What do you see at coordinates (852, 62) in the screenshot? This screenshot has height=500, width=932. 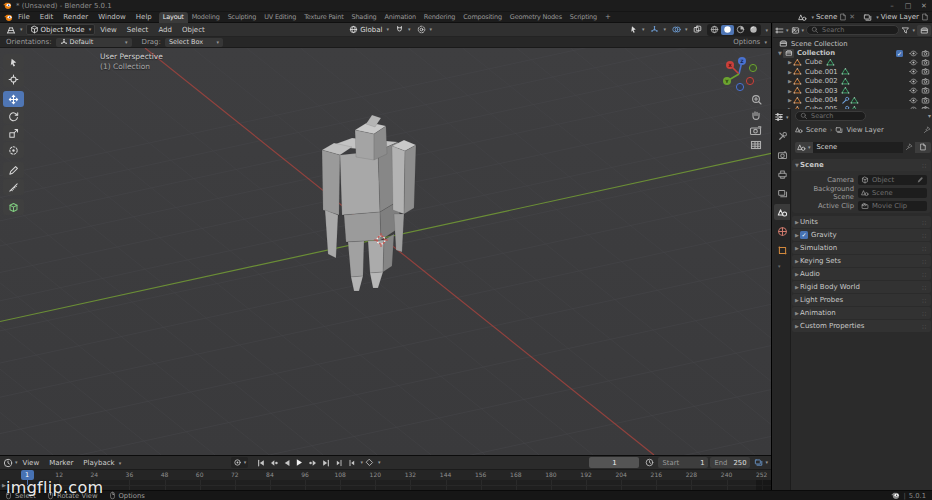 I see `outliner-row-cube: ▶ Cube` at bounding box center [852, 62].